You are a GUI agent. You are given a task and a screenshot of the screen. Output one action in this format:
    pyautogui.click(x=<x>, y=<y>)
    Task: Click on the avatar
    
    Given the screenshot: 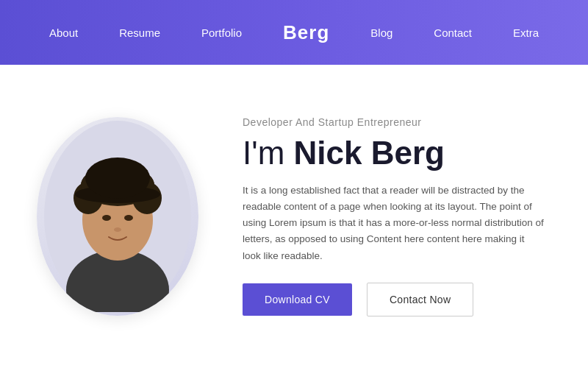 What is the action you would take?
    pyautogui.click(x=118, y=216)
    